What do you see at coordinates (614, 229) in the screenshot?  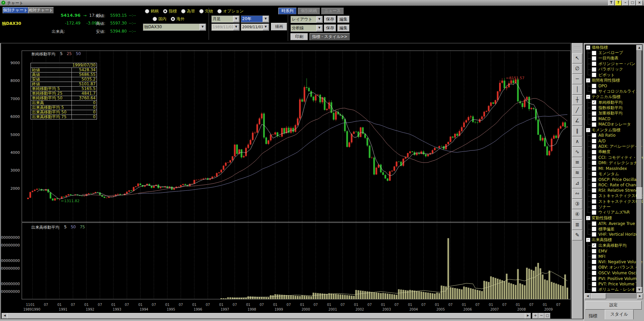 I see `indicator-item: 標準偏差` at bounding box center [614, 229].